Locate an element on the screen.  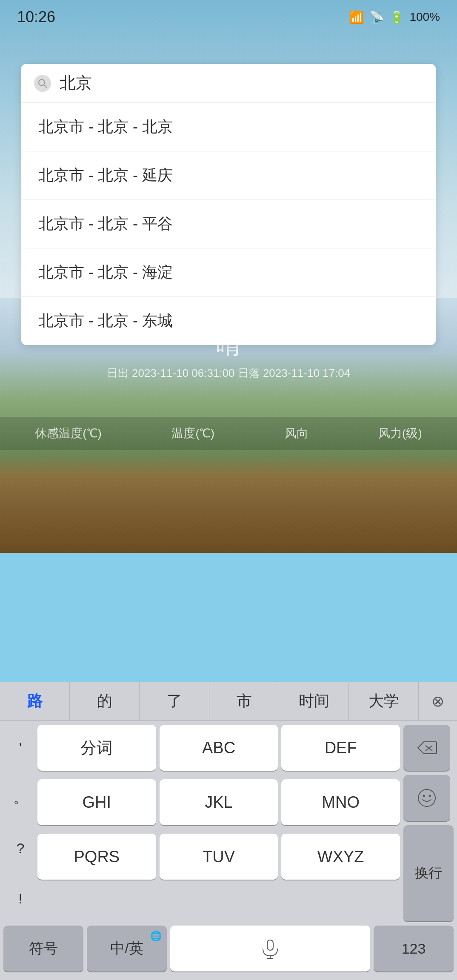
symbol-key: 符号 is located at coordinates (43, 949).